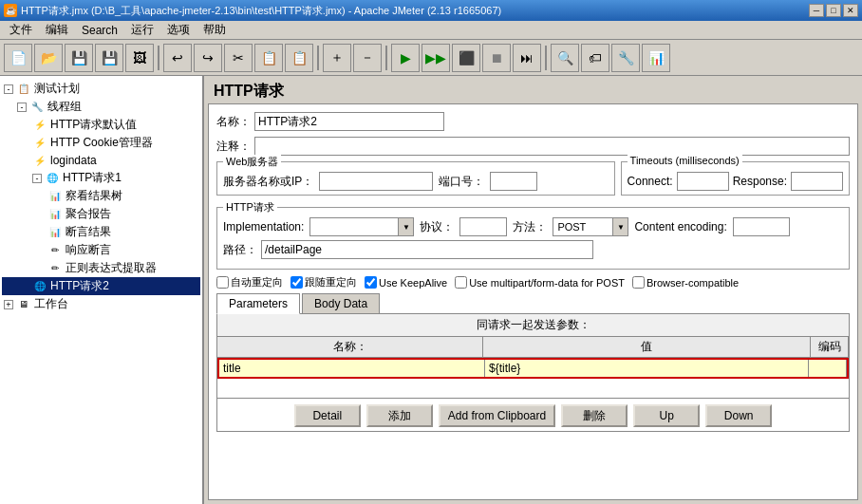 This screenshot has width=862, height=504. Describe the element at coordinates (324, 283) in the screenshot. I see `cb-followredirect: 跟随重定向` at that location.